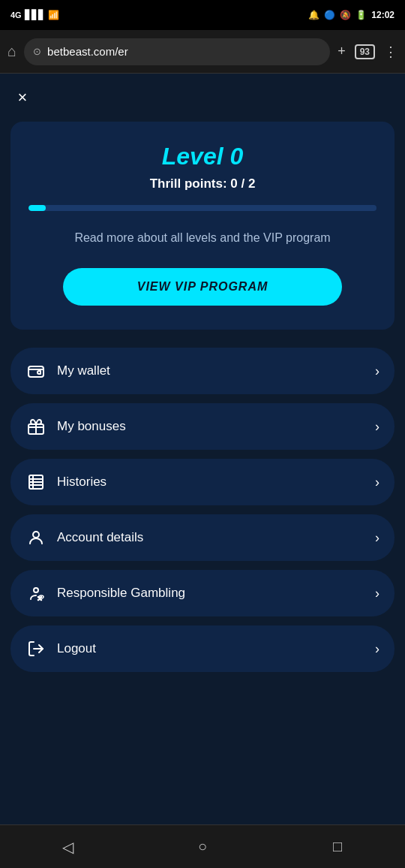 This screenshot has width=405, height=868. What do you see at coordinates (36, 426) in the screenshot?
I see `gift-icon` at bounding box center [36, 426].